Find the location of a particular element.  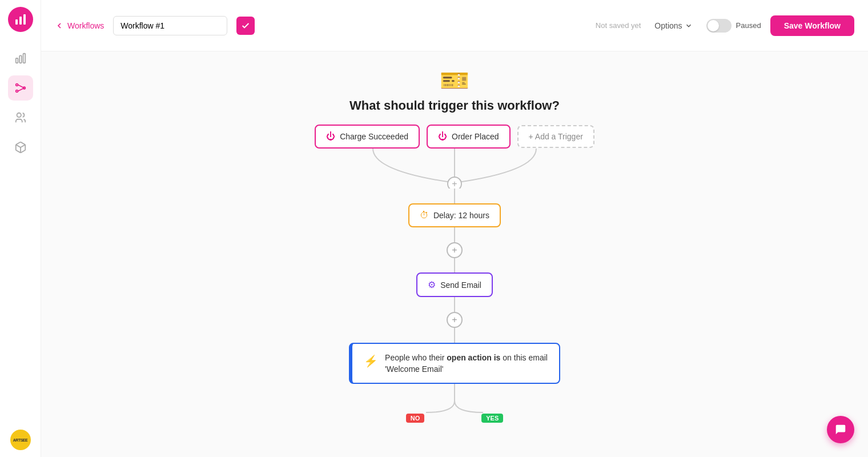

add-step-icon-2: + is located at coordinates (455, 320).